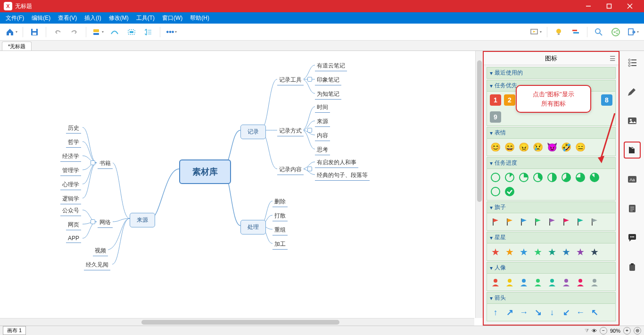 The height and width of the screenshot is (335, 644). Describe the element at coordinates (637, 331) in the screenshot. I see `zoom-fit-button: ⊜` at that location.